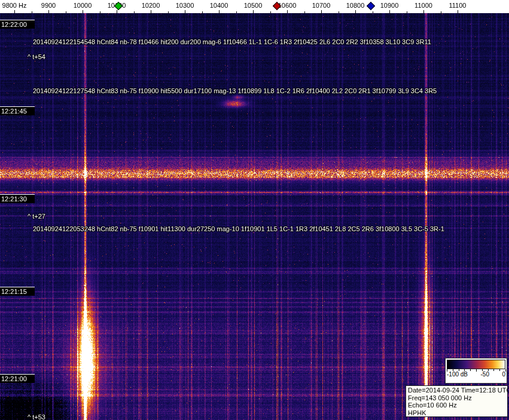  Describe the element at coordinates (151, 5) in the screenshot. I see `freq-tick-label-10200: 10200` at that location.